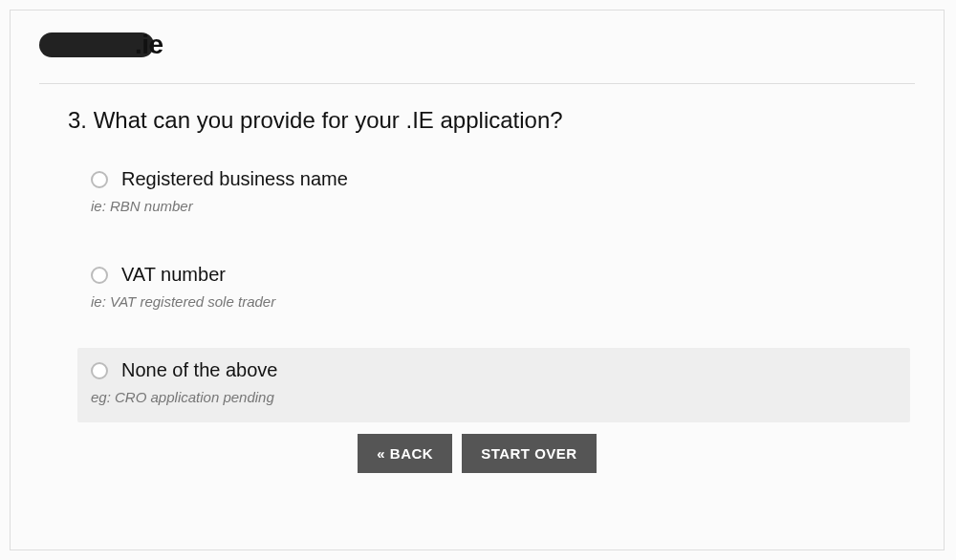 The height and width of the screenshot is (560, 956). What do you see at coordinates (493, 302) in the screenshot?
I see `option-hint: ie: VAT registered sole trader` at bounding box center [493, 302].